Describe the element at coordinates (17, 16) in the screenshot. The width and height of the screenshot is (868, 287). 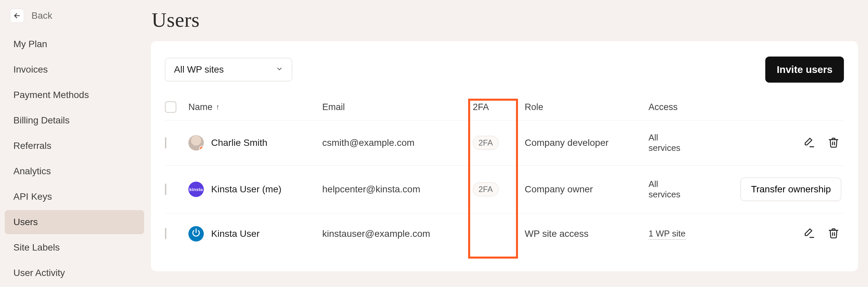
I see `back-button` at that location.